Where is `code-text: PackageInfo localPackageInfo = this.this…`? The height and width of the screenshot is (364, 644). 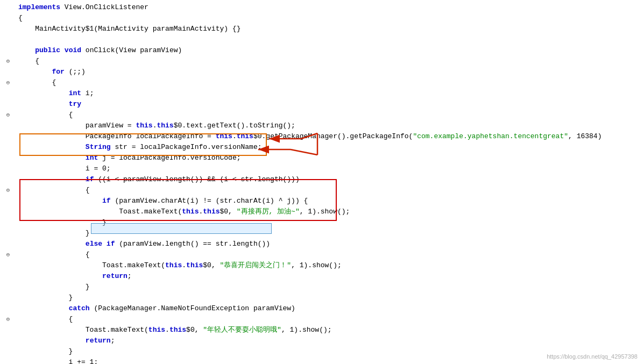 code-text: PackageInfo localPackageInfo = this.this… is located at coordinates (330, 137).